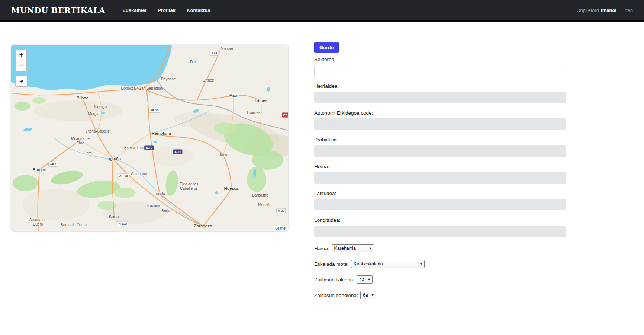  Describe the element at coordinates (596, 10) in the screenshot. I see `welcome-text: Ongi etorri Imanol` at that location.